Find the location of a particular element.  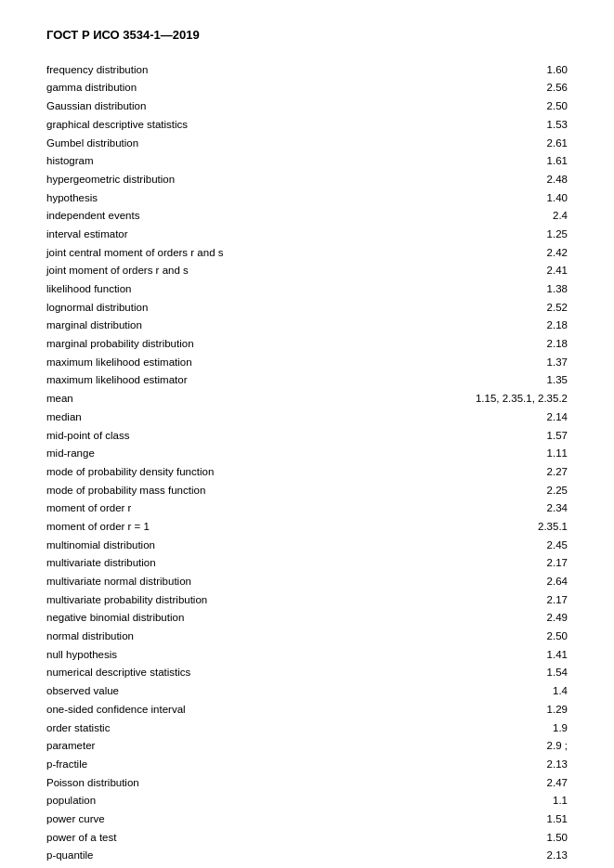

term-cell: one-sided confidence interval is located at coordinates (242, 709).